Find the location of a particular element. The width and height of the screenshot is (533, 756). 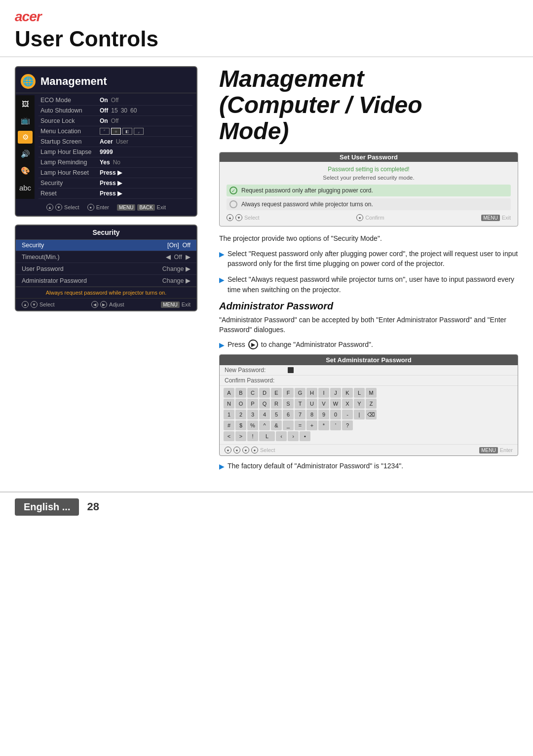

key-7: 7 is located at coordinates (300, 415).